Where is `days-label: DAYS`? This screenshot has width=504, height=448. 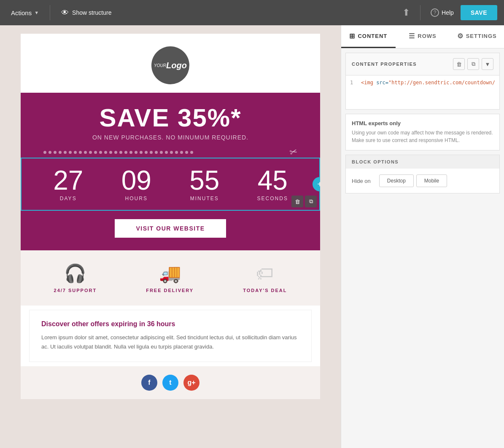
days-label: DAYS is located at coordinates (68, 199).